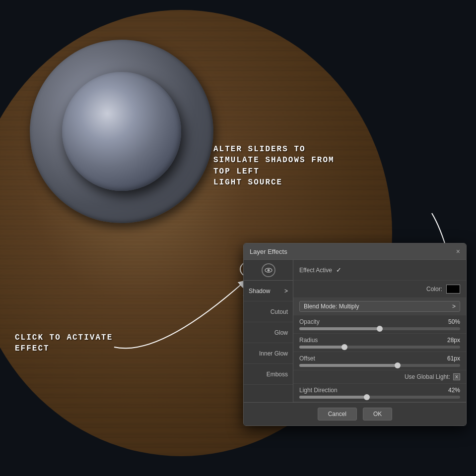 This screenshot has height=476, width=476. Describe the element at coordinates (458, 251) in the screenshot. I see `close-button: ×` at that location.